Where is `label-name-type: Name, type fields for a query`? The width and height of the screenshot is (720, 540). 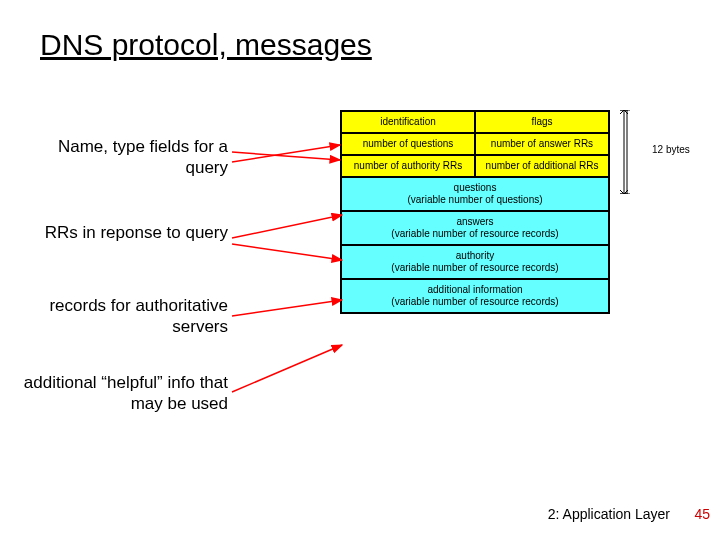 label-name-type: Name, type fields for a query is located at coordinates (123, 158).